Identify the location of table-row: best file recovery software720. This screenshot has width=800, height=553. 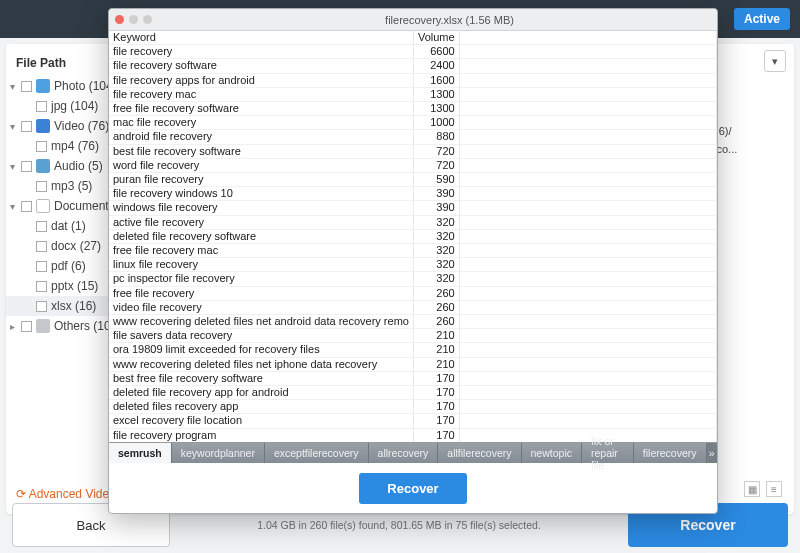
(413, 151).